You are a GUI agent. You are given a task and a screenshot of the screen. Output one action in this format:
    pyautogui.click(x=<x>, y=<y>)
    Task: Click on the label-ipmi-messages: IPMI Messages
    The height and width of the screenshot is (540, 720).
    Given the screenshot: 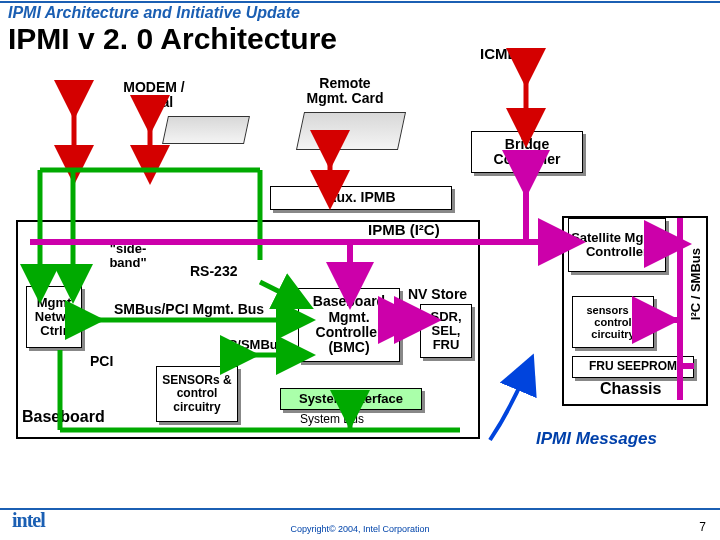 What is the action you would take?
    pyautogui.click(x=596, y=440)
    